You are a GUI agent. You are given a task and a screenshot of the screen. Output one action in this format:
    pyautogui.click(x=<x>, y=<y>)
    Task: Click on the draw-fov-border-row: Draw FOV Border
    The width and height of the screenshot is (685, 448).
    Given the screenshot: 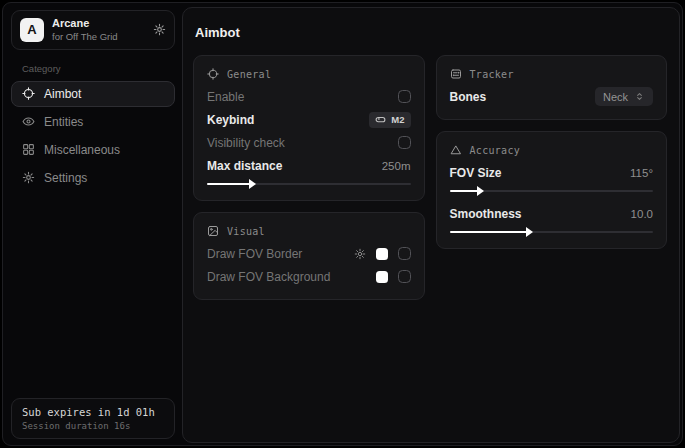 What is the action you would take?
    pyautogui.click(x=309, y=254)
    